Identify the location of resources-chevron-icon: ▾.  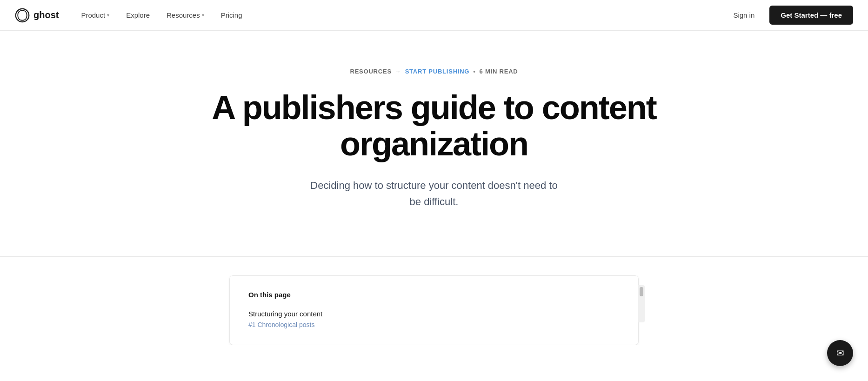
(203, 15).